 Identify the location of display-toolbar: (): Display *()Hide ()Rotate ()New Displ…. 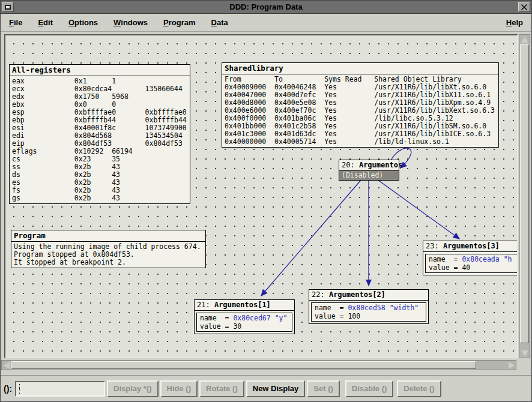
(266, 388).